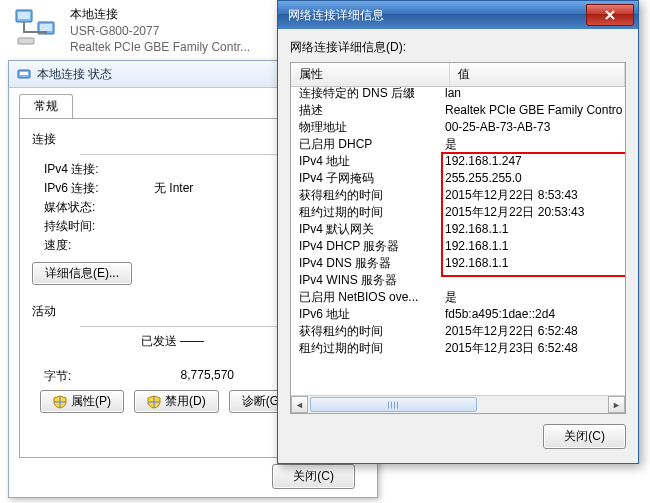 This screenshot has width=650, height=503. What do you see at coordinates (533, 94) in the screenshot?
I see `grid-cell-value: lan` at bounding box center [533, 94].